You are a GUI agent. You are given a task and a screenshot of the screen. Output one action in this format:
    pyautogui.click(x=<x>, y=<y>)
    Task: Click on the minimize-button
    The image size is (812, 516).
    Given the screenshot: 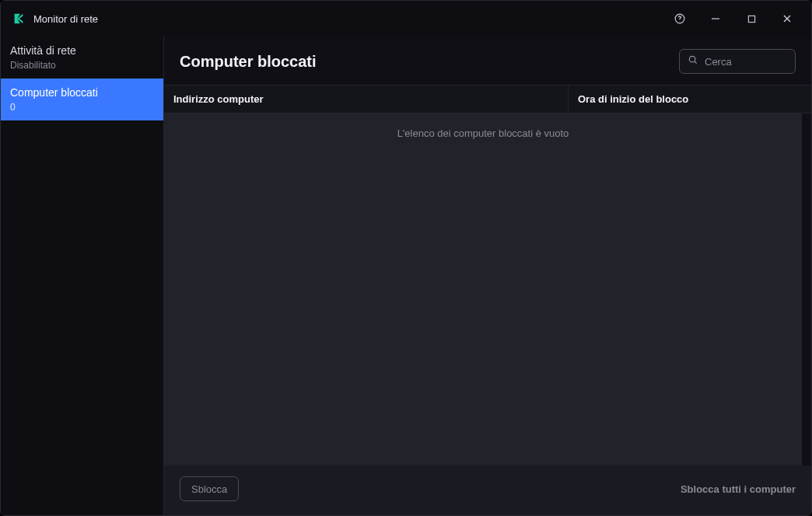 What is the action you would take?
    pyautogui.click(x=716, y=19)
    